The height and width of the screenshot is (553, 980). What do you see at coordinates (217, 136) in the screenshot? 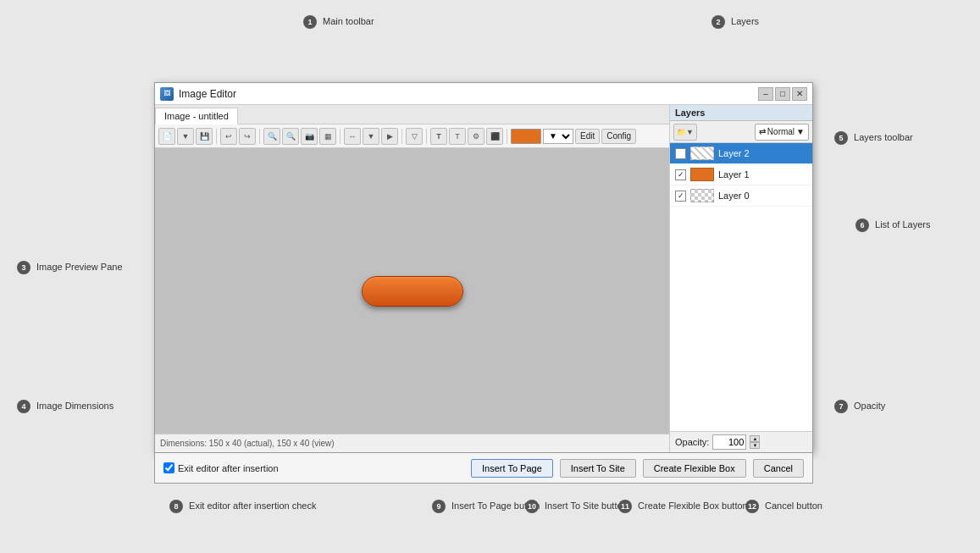
I see `sep1` at bounding box center [217, 136].